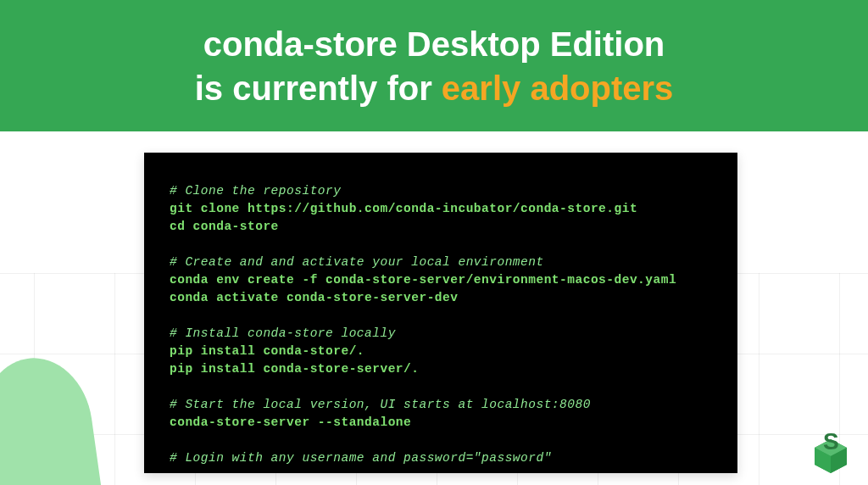 This screenshot has height=485, width=868. What do you see at coordinates (319, 88) in the screenshot?
I see `header-line-2-prefix: is currently for` at bounding box center [319, 88].